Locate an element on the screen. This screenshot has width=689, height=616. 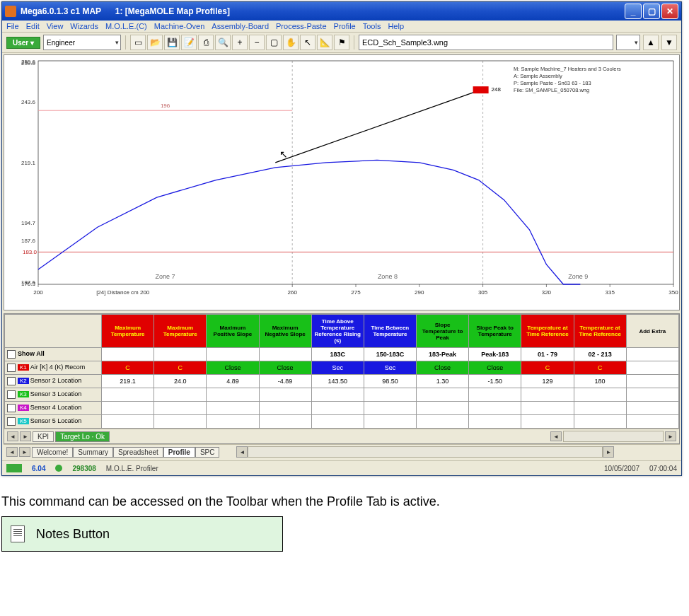
grid-hscrollbar is located at coordinates (613, 436).